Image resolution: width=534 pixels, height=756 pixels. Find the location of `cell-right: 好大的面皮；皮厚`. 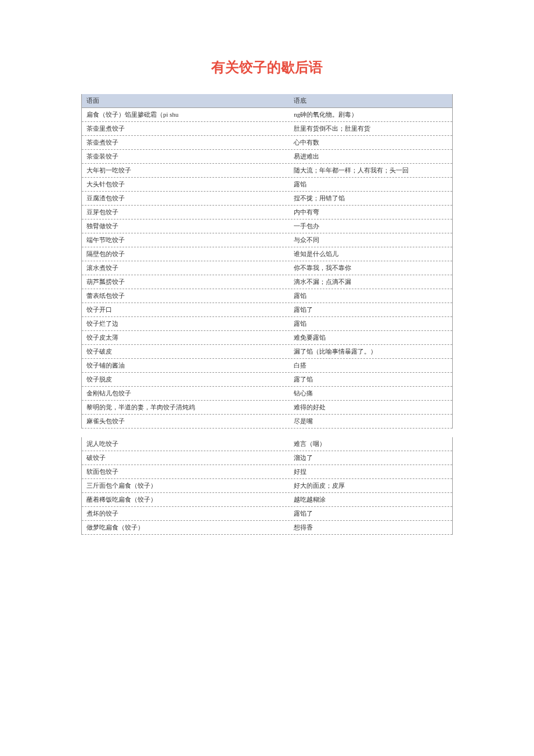

cell-right: 好大的面皮；皮厚 is located at coordinates (370, 485).